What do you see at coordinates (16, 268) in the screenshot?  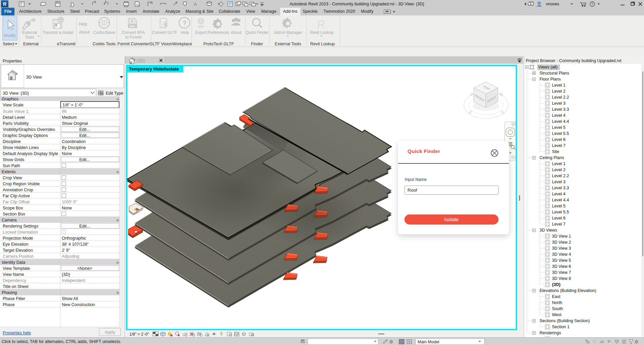 I see `svg-text: View Template` at bounding box center [16, 268].